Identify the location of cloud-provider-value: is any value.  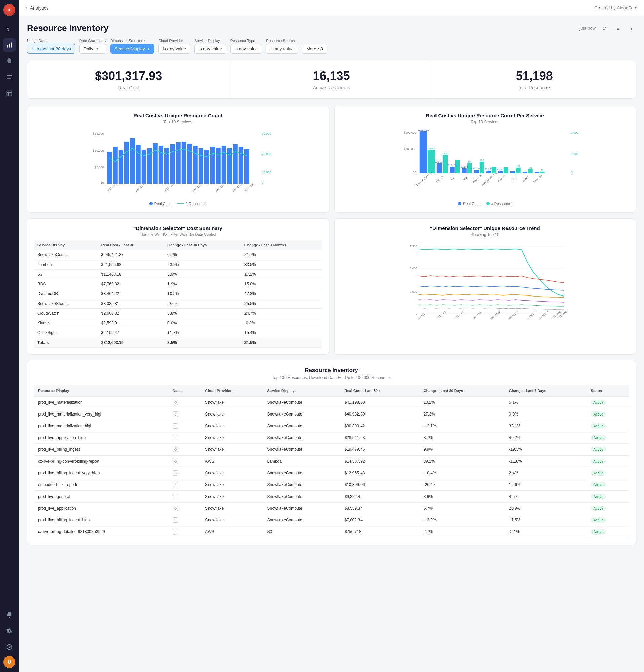
(174, 49).